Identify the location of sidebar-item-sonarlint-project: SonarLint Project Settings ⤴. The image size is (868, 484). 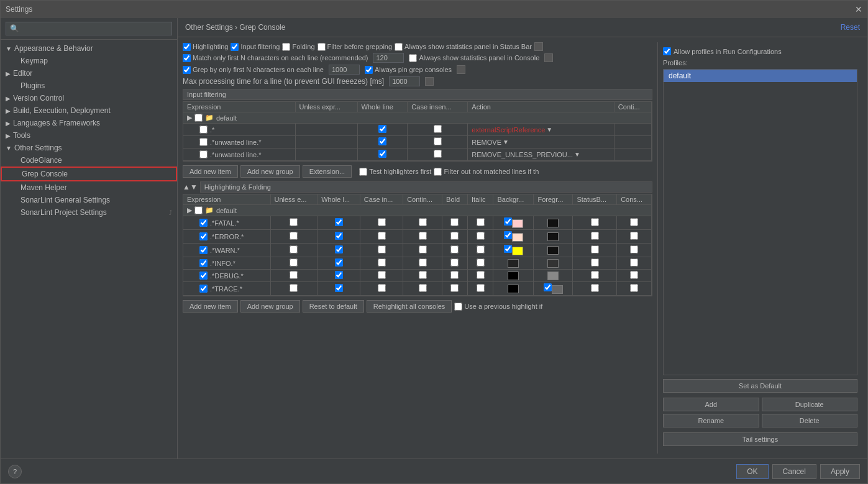
(89, 212).